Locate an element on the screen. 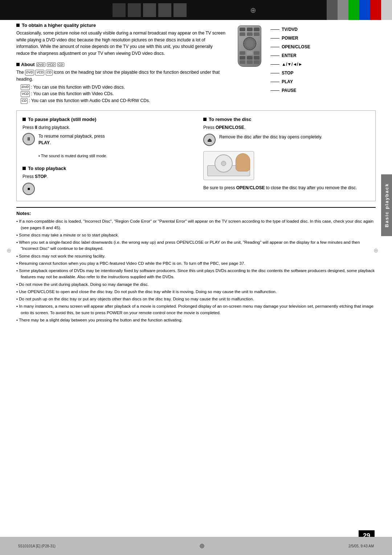 The width and height of the screenshot is (392, 555). pause-section: To pause playback (still mode) Press II … is located at coordinates (106, 138).